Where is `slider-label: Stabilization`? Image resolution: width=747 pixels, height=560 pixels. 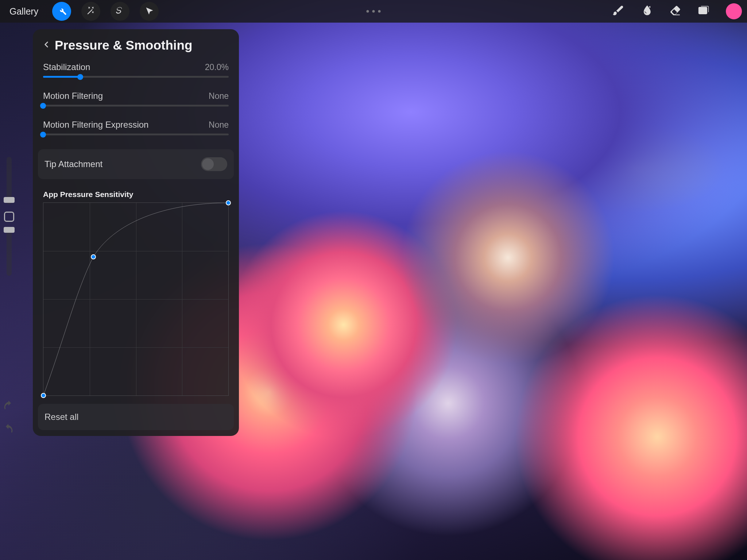
slider-label: Stabilization is located at coordinates (66, 67).